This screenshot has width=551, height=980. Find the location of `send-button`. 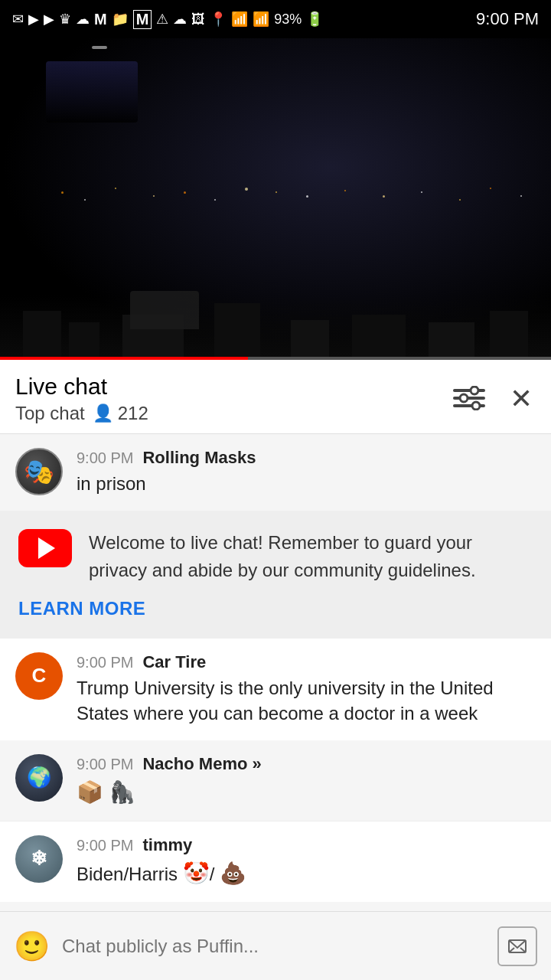

send-button is located at coordinates (517, 946).